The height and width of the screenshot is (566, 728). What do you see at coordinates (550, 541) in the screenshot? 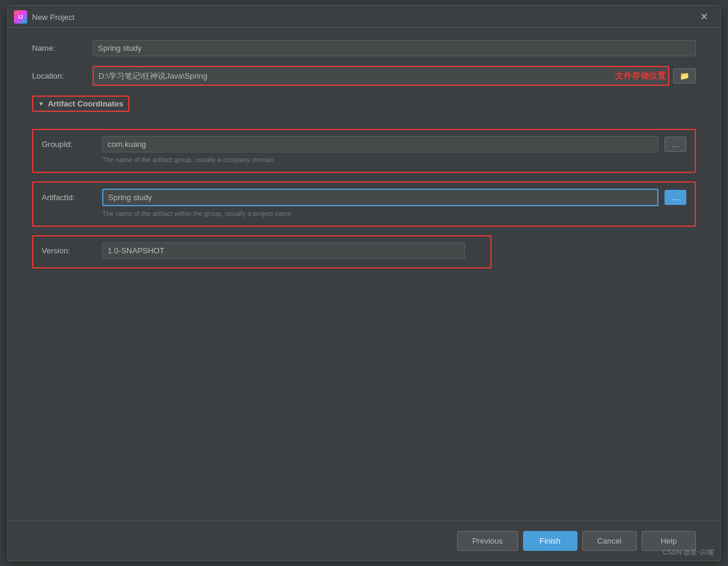
I see `finish-button: Finish` at bounding box center [550, 541].